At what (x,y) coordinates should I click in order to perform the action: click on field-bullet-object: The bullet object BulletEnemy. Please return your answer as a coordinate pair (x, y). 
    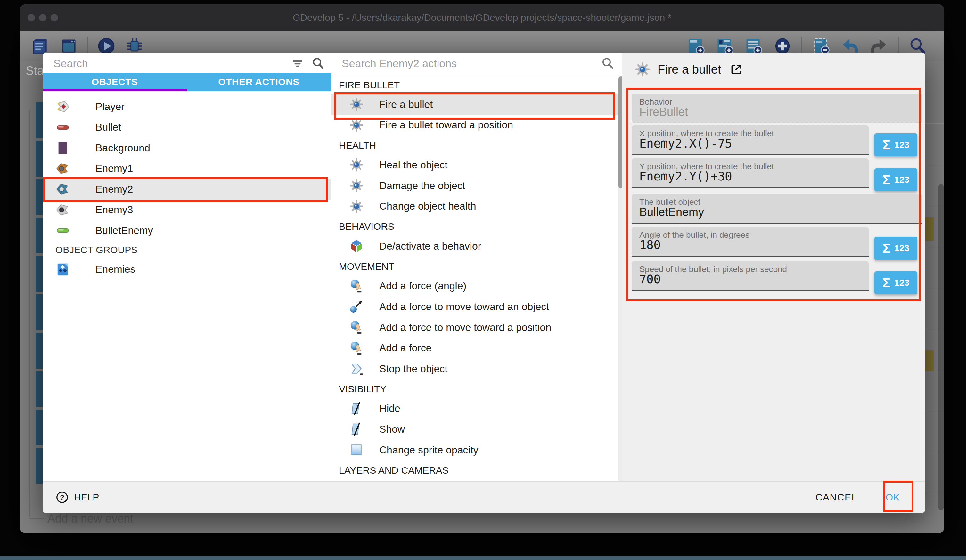
    Looking at the image, I should click on (777, 209).